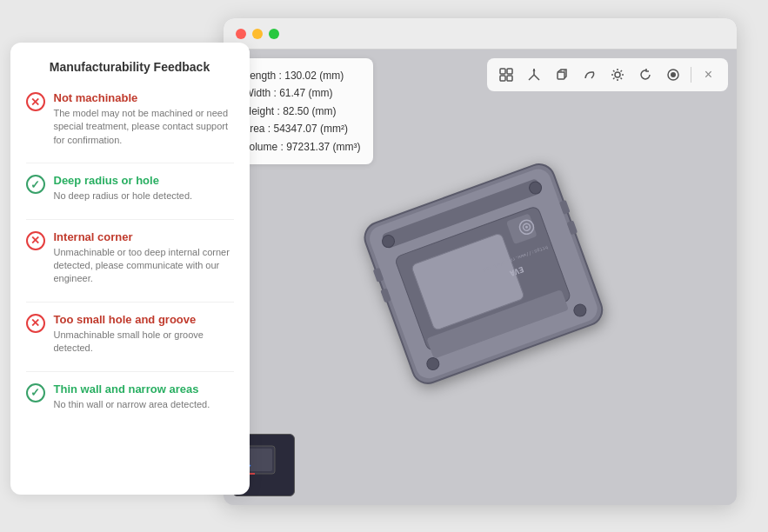 This screenshot has height=532, width=768. Describe the element at coordinates (144, 236) in the screenshot. I see `feedback-title-internal-corner: Internal corner` at that location.